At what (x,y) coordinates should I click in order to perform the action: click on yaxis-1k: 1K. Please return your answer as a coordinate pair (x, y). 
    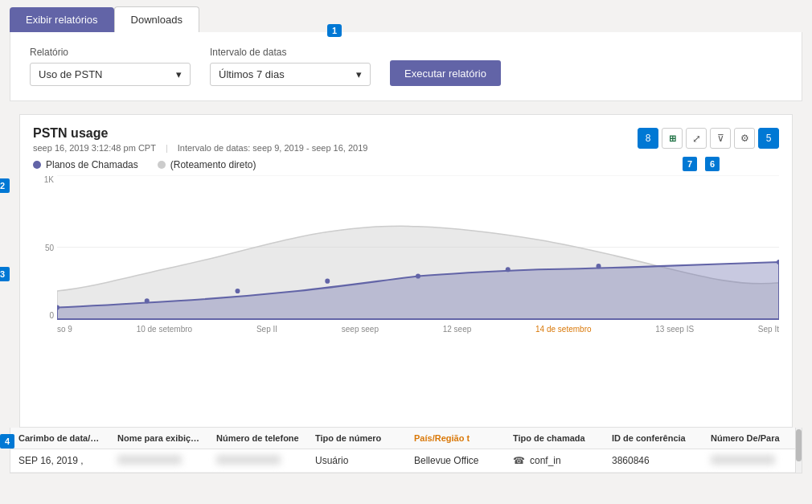
    Looking at the image, I should click on (43, 180).